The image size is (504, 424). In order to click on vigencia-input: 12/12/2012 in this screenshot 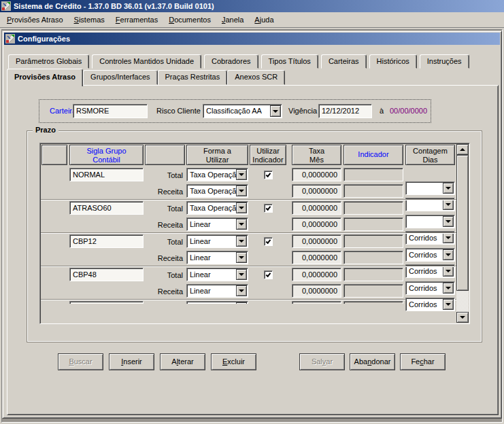, I will do `click(346, 111)`.